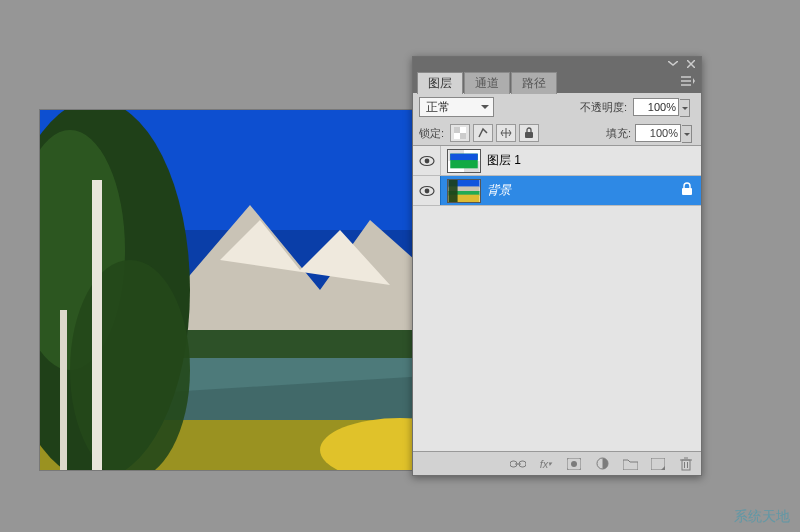 The height and width of the screenshot is (532, 800). What do you see at coordinates (557, 161) in the screenshot?
I see `layer-row: 图层 1` at bounding box center [557, 161].